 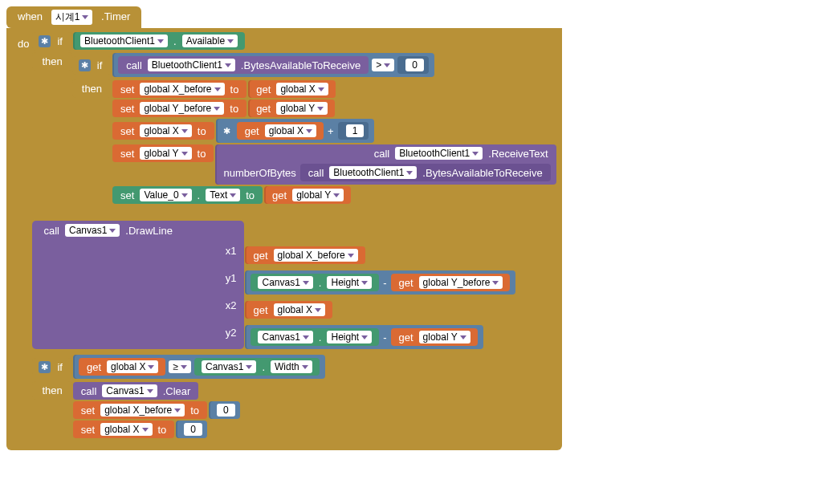 What do you see at coordinates (291, 367) in the screenshot?
I see `property-dropdown: Width` at bounding box center [291, 367].